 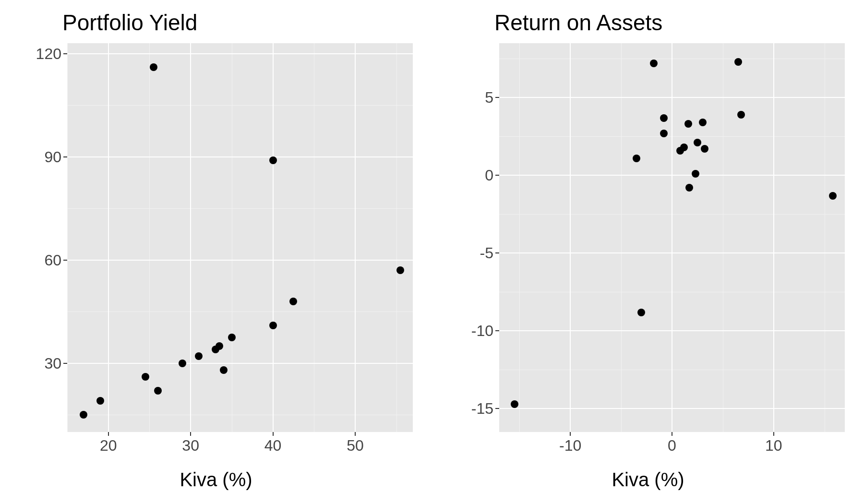 What do you see at coordinates (191, 445) in the screenshot?
I see `x-tick-label: 30` at bounding box center [191, 445].